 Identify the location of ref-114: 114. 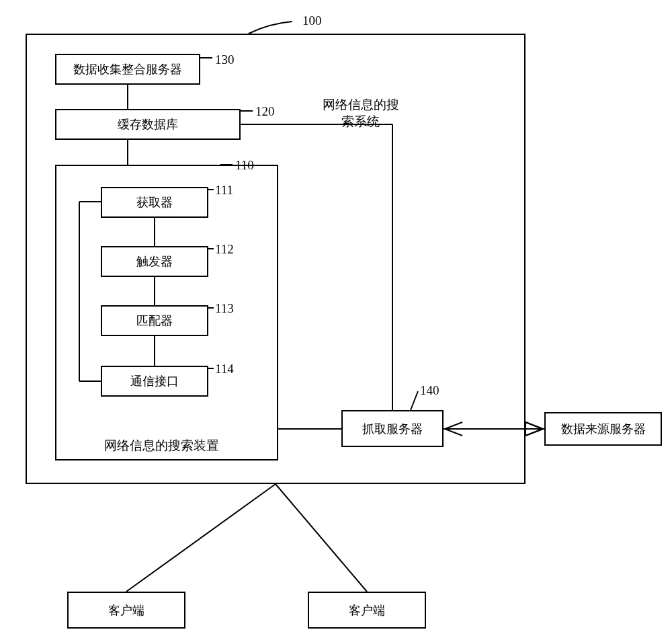
(224, 369).